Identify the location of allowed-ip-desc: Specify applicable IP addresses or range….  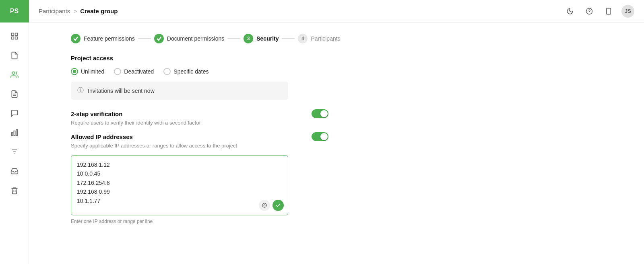
(351, 145).